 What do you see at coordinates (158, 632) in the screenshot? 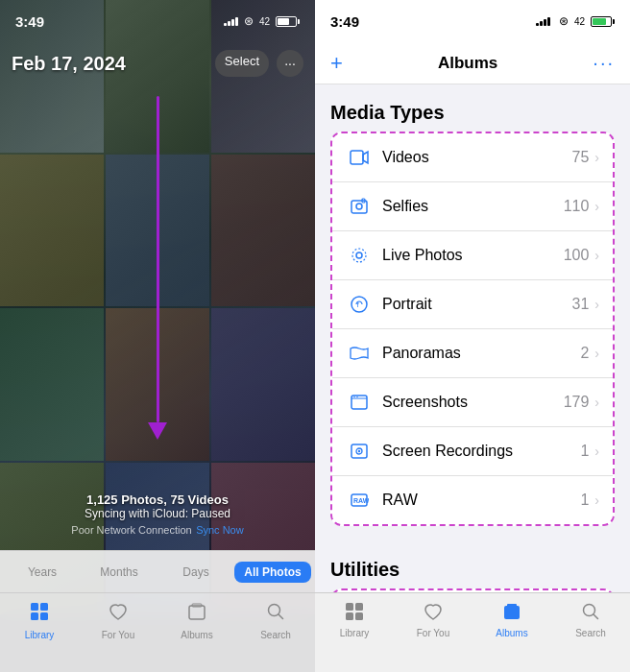
I see `tab-bar-left: Library For You Albums` at bounding box center [158, 632].